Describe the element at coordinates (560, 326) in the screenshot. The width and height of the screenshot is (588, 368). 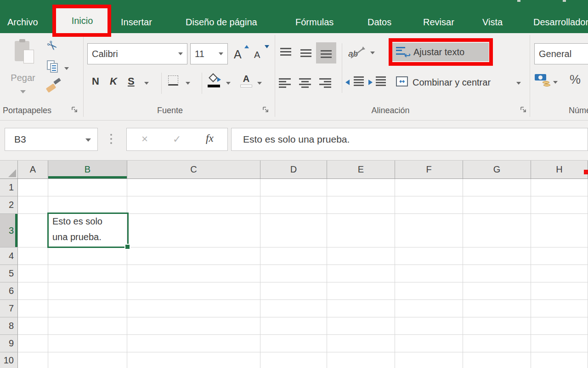
I see `cell-H8` at that location.